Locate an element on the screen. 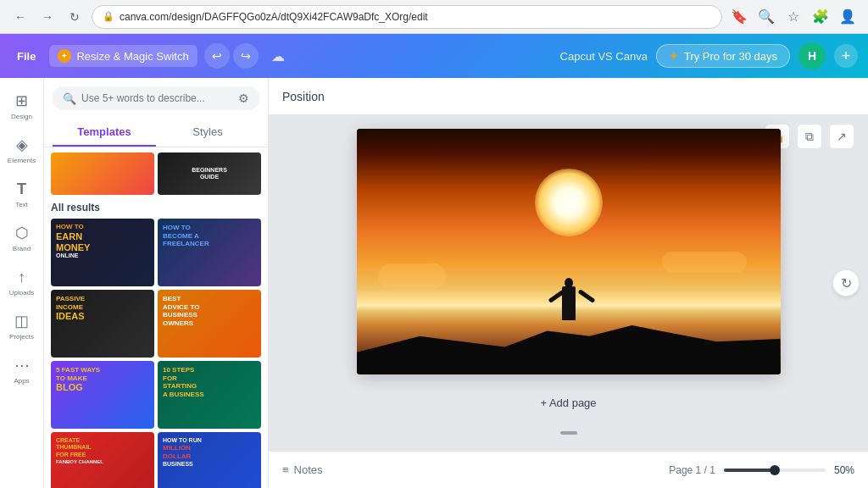 The image size is (868, 488). design-icon: ⊞ is located at coordinates (22, 101).